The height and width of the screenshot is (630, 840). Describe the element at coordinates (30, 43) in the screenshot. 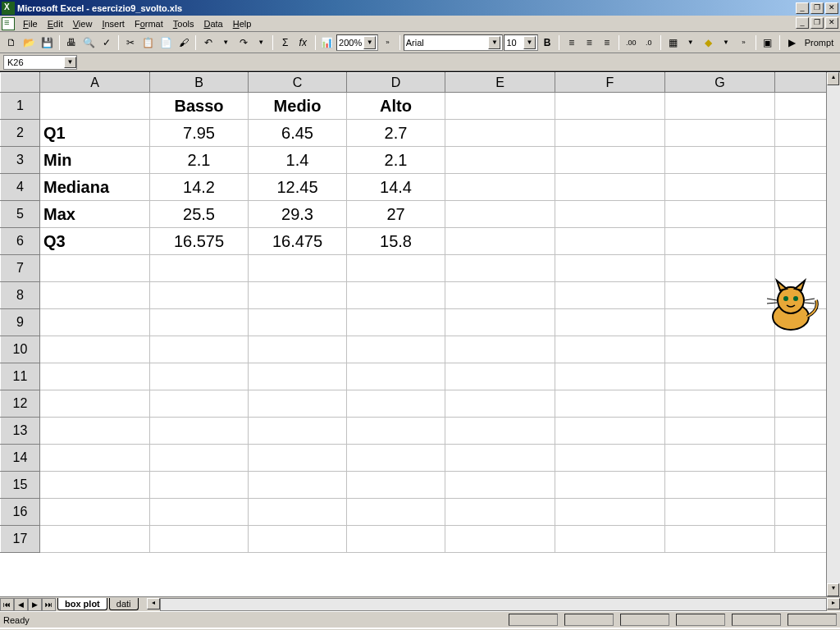

I see `open-icon: 📂` at that location.